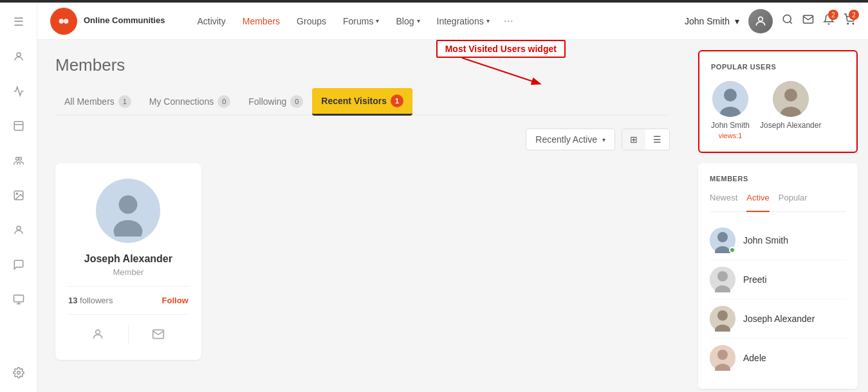  Describe the element at coordinates (311, 21) in the screenshot. I see `nav-groups: Groups` at that location.